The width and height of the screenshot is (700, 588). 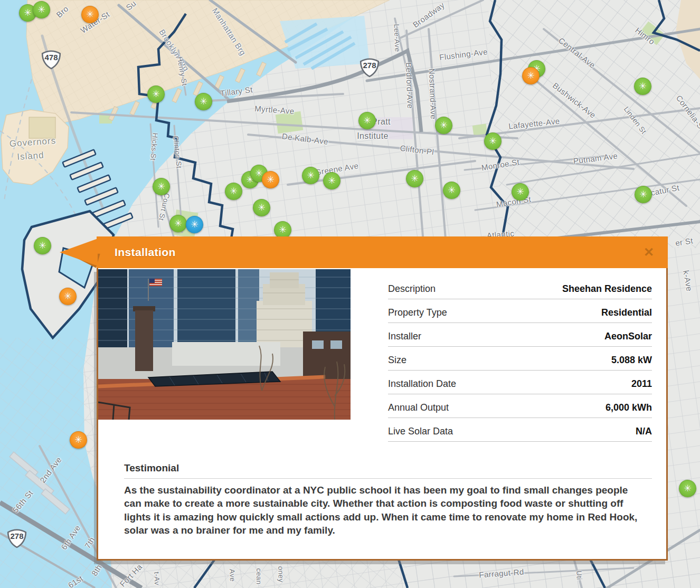 What do you see at coordinates (79, 252) in the screenshot?
I see `popup-pointer` at bounding box center [79, 252].